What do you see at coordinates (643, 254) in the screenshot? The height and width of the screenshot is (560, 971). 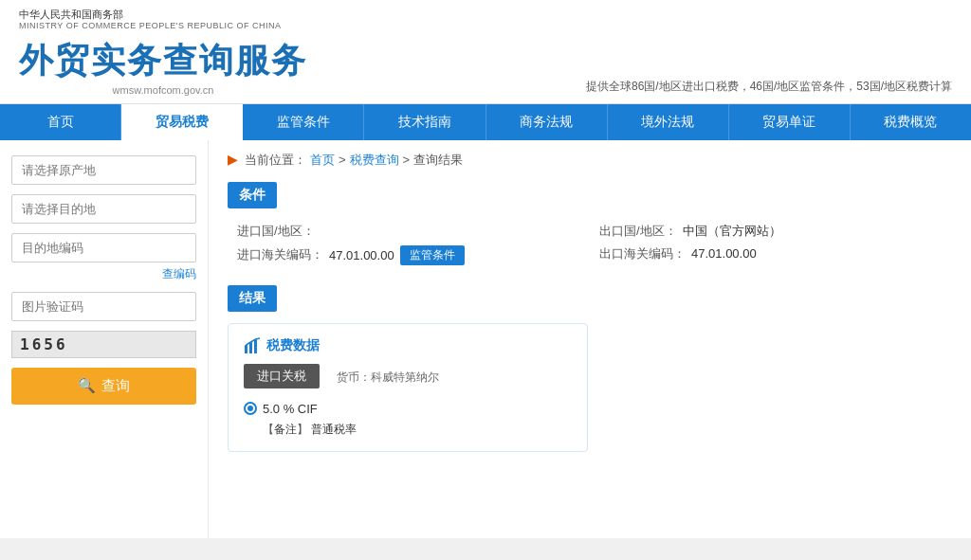 I see `export-code-label: 出口海关编码：` at bounding box center [643, 254].